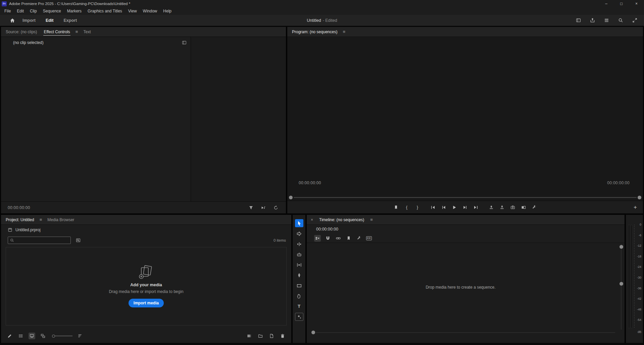  Describe the element at coordinates (524, 207) in the screenshot. I see `comparison-view-icon` at that location.